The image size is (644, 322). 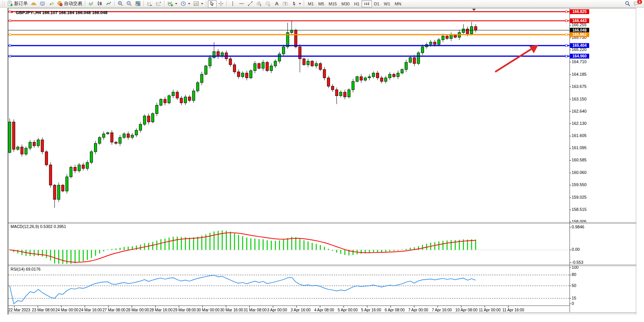 What do you see at coordinates (579, 35) in the screenshot?
I see `price-badge-165.862: 165.862` at bounding box center [579, 35].